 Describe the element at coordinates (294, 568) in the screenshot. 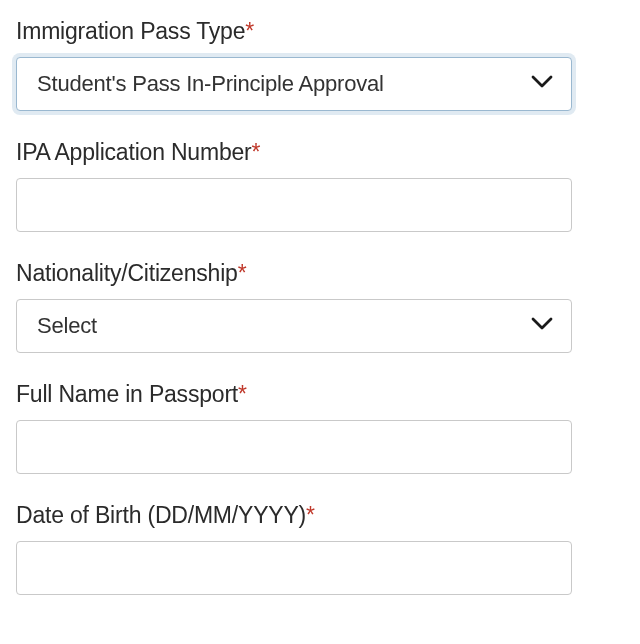

I see `date-of-birth-input` at that location.